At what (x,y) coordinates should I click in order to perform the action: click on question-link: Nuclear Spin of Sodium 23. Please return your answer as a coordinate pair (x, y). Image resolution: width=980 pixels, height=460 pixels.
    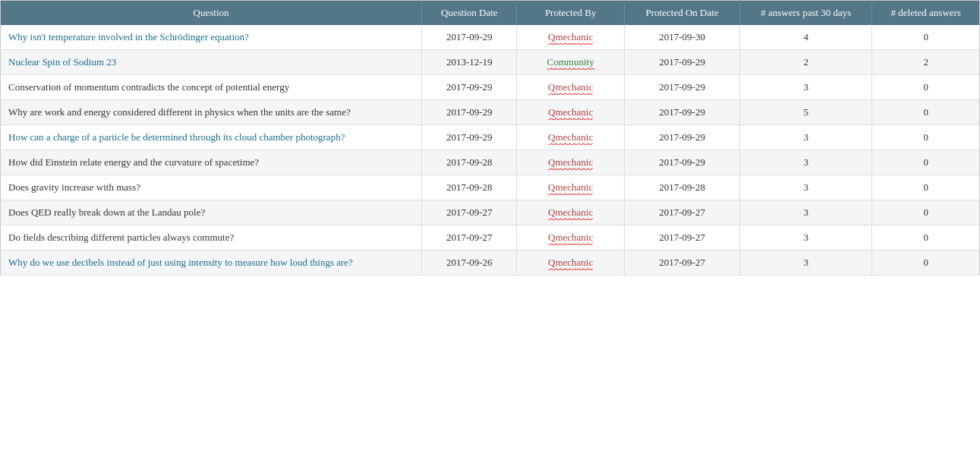
    Looking at the image, I should click on (62, 62).